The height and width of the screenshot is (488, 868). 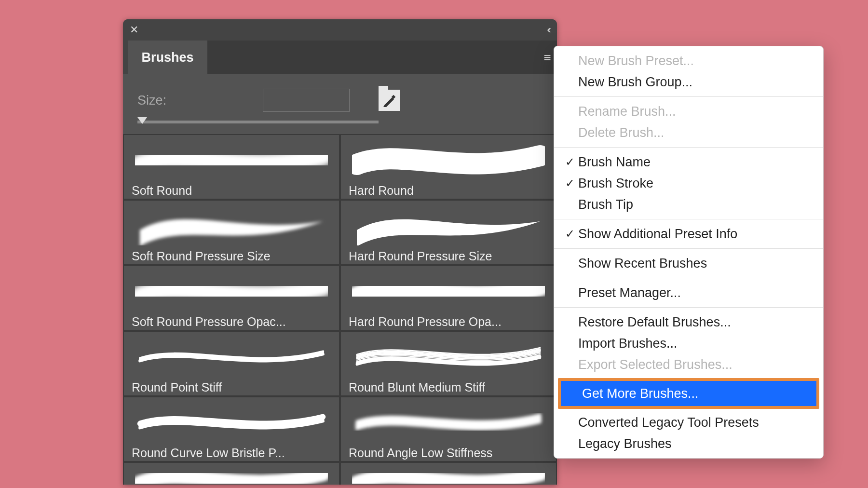 I want to click on menu-item-new-brush-group: New Brush Group..., so click(x=689, y=82).